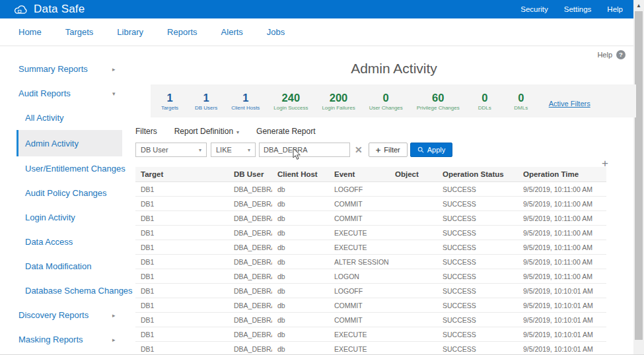 This screenshot has height=355, width=644. What do you see at coordinates (562, 291) in the screenshot?
I see `table-cell: 9/5/2019, 10:10:01 AM` at bounding box center [562, 291].